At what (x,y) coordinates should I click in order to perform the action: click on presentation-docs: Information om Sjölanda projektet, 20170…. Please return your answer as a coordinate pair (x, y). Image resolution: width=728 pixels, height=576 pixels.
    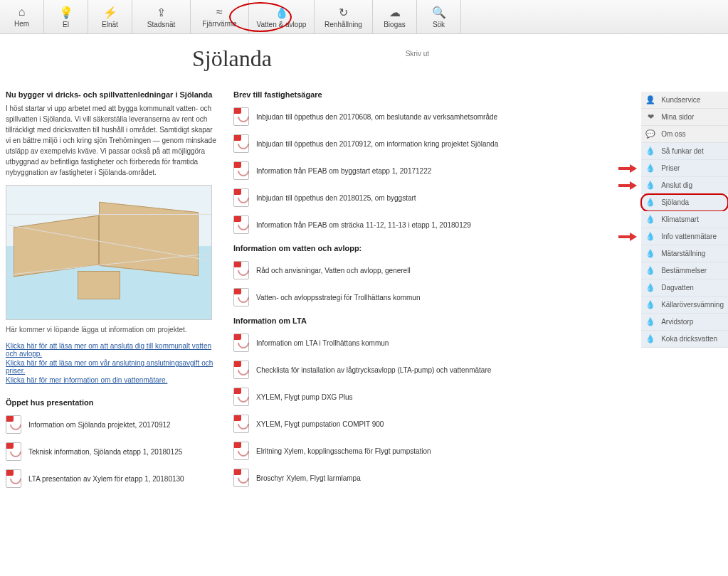
    Looking at the image, I should click on (112, 452).